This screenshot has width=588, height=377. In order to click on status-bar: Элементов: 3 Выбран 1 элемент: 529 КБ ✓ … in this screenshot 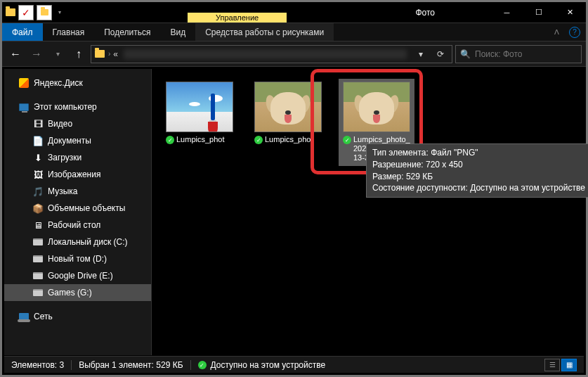, I will do `click(294, 364)`.